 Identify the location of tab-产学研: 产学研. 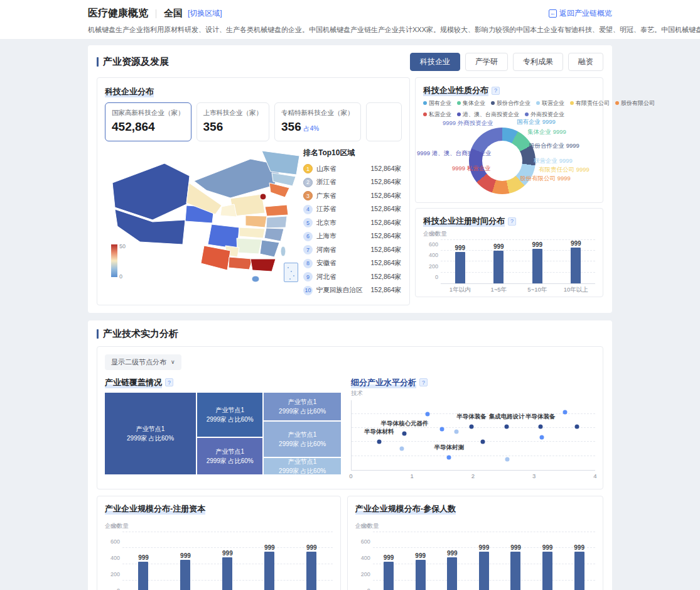
(487, 62).